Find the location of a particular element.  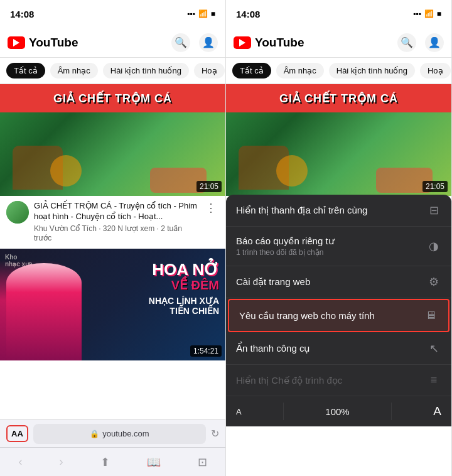

thumb1-banner-right: GIẢ CHẾT TRỘM CÁ is located at coordinates (339, 98).